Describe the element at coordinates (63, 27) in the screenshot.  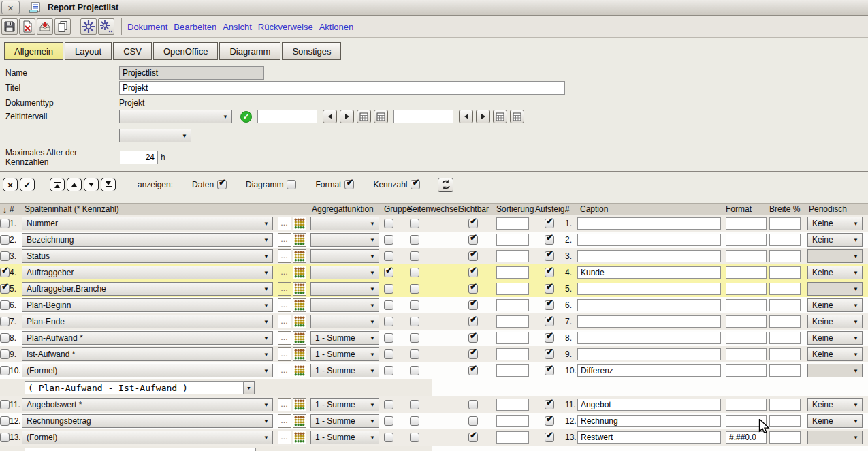
I see `copy-button` at that location.